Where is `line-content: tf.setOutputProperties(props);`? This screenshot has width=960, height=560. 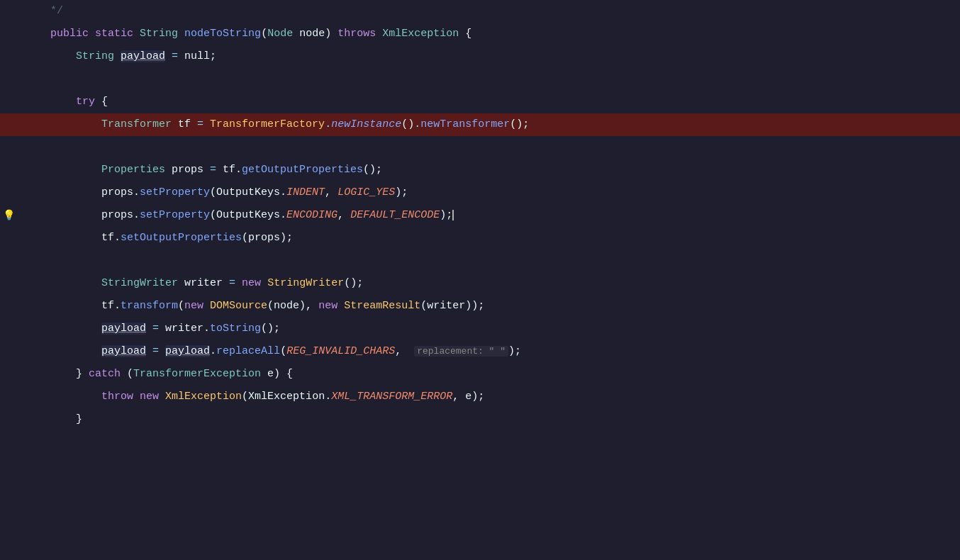 line-content: tf.setOutputProperties(props); is located at coordinates (499, 238).